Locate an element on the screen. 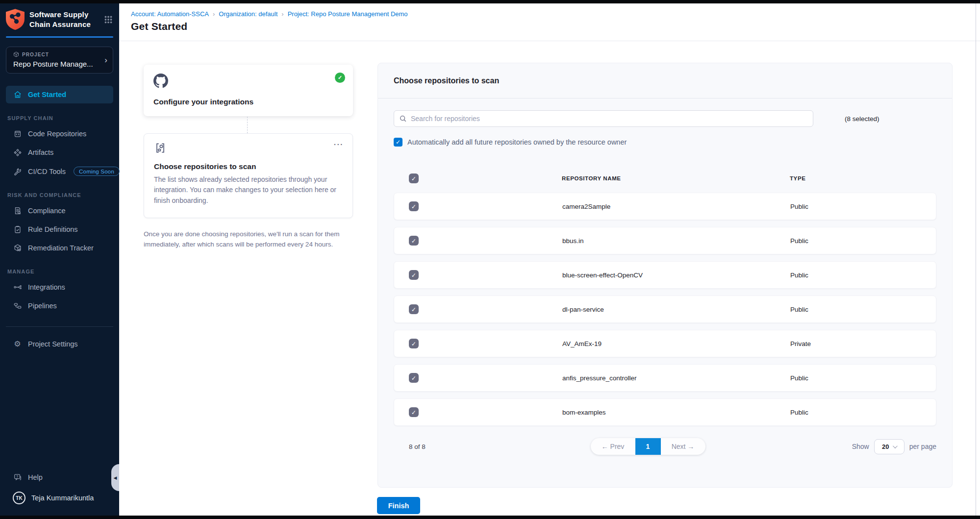 The width and height of the screenshot is (980, 519). selected-count: (8 selected) is located at coordinates (862, 119).